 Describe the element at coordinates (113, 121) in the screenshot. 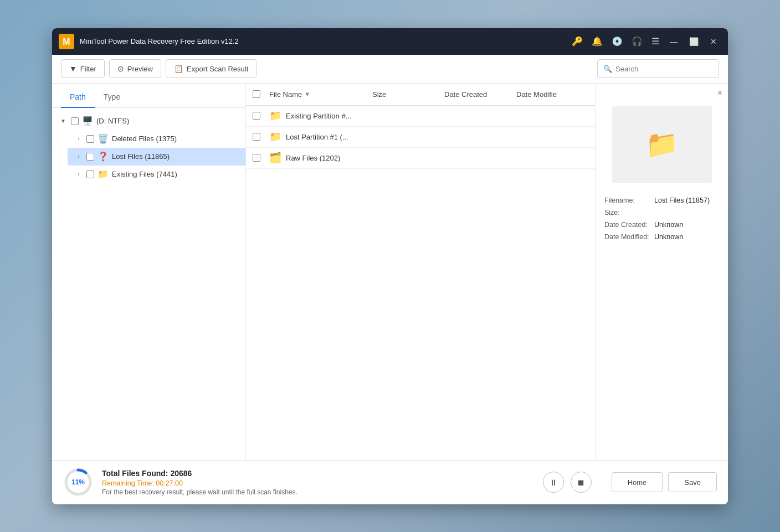

I see `root-label: (D: NTFS)` at that location.